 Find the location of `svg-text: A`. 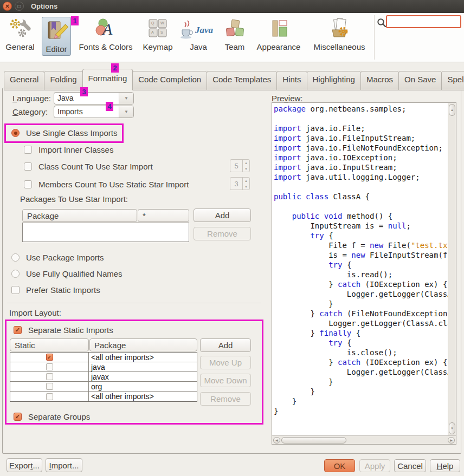

svg-text: A is located at coordinates (107, 29).